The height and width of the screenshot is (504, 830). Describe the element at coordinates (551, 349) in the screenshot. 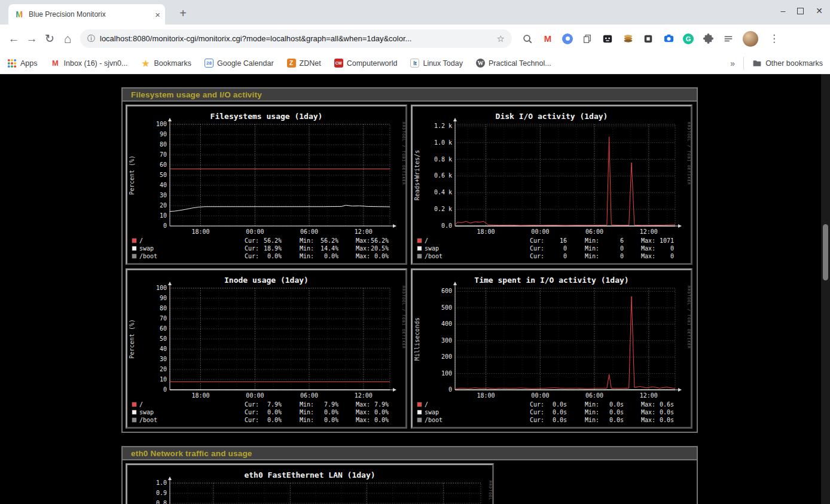

I see `io-time-graph: 010020030040050060018:0000:0006:0012:00T…` at that location.